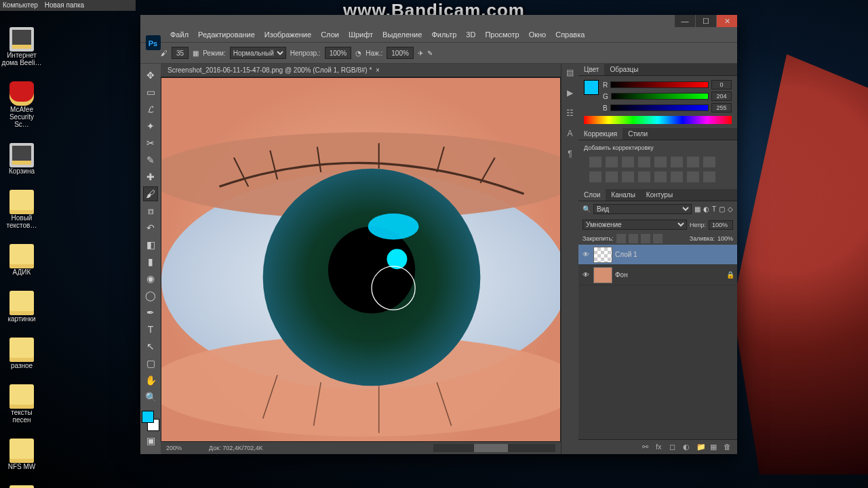  Describe the element at coordinates (709, 162) in the screenshot. I see `adj-bw-icon` at that location.